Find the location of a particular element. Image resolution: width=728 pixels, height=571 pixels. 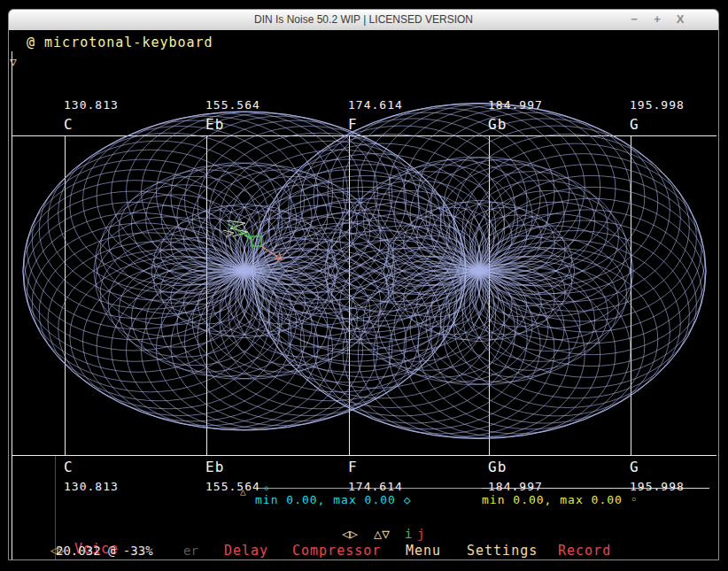

meter-diamond-icon: ◇ is located at coordinates (266, 488).